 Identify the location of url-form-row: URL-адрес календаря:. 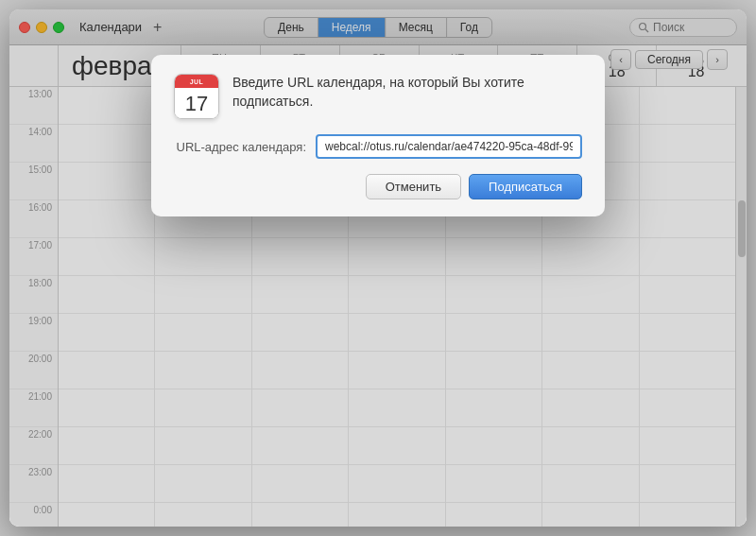
(378, 147).